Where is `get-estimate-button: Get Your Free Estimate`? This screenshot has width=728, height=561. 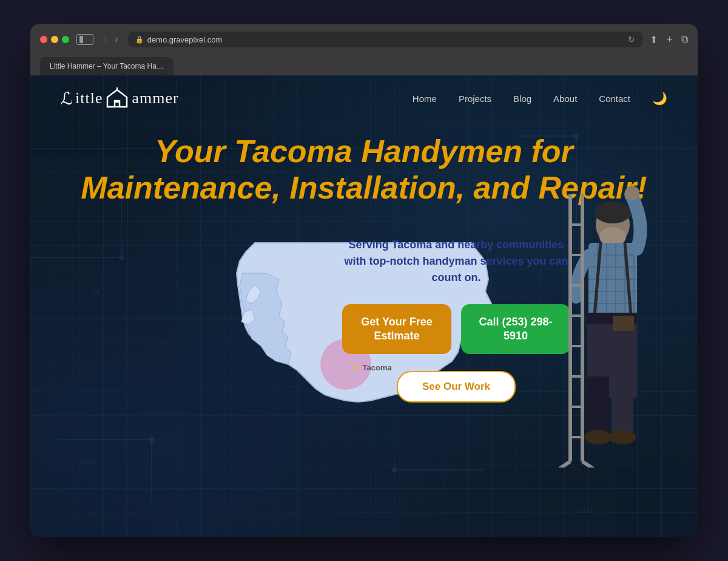 get-estimate-button: Get Your Free Estimate is located at coordinates (397, 329).